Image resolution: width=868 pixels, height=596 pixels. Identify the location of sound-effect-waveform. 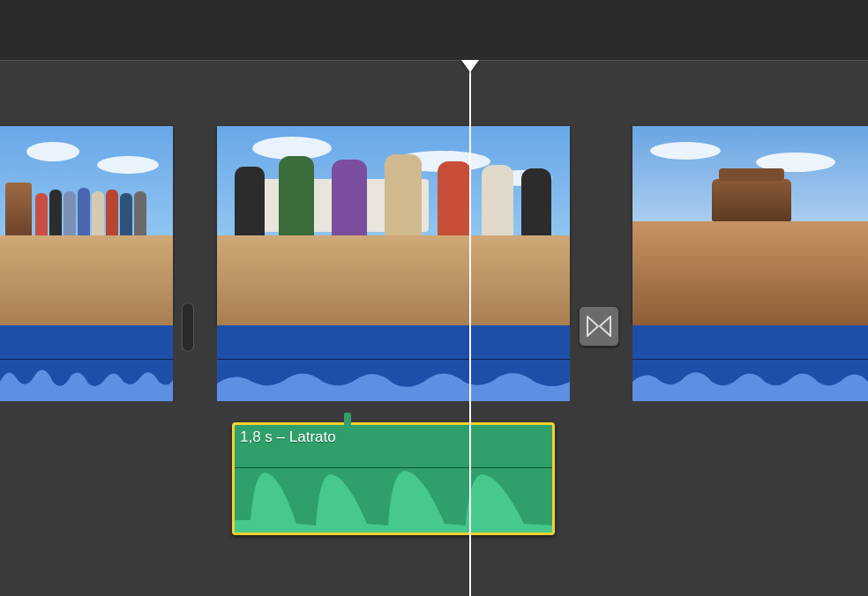
(393, 500).